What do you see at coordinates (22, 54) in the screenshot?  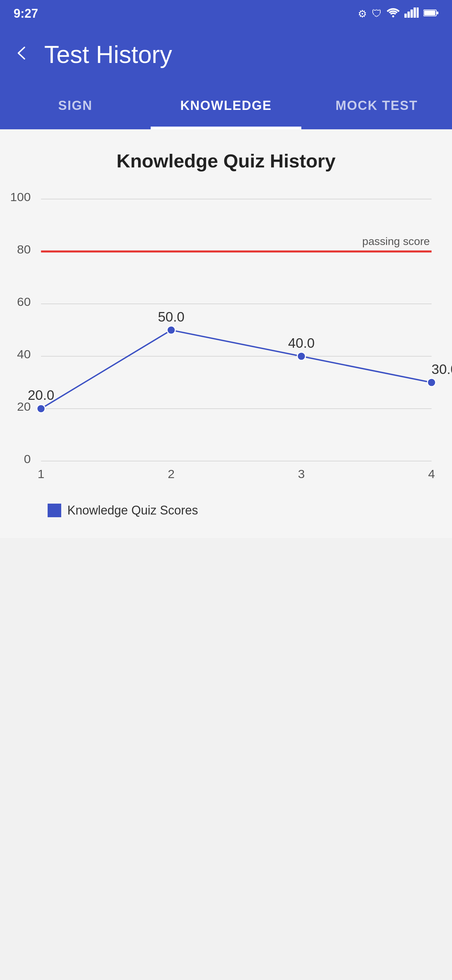 I see `back-button` at bounding box center [22, 54].